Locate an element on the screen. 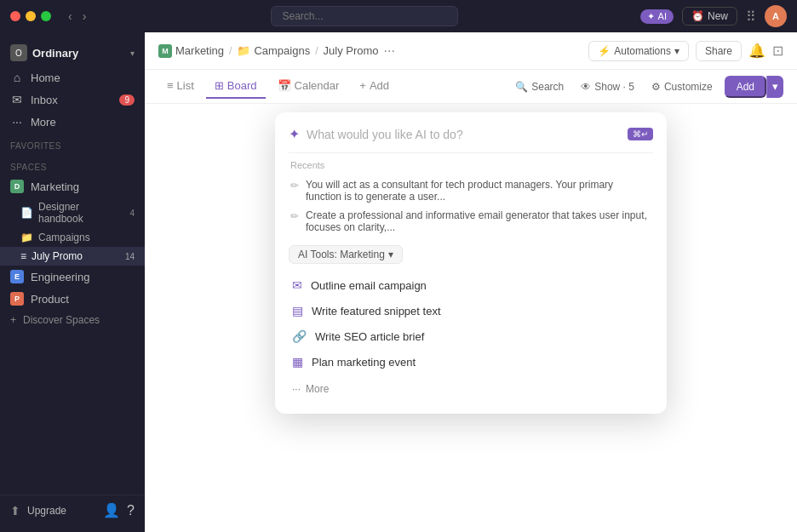 The height and width of the screenshot is (532, 797). toolbar-right: 🔍 Search 👁 Show · 5 ⚙ Customize Add ▾ is located at coordinates (647, 87).